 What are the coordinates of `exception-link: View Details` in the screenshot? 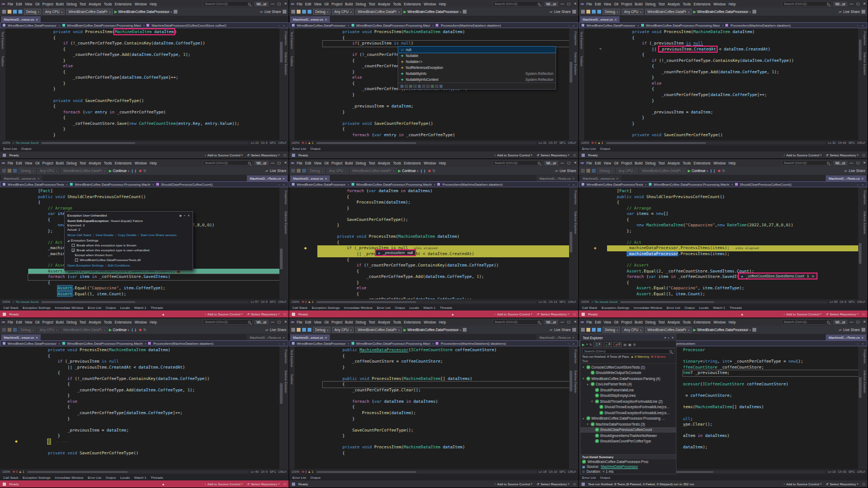 It's located at (106, 235).